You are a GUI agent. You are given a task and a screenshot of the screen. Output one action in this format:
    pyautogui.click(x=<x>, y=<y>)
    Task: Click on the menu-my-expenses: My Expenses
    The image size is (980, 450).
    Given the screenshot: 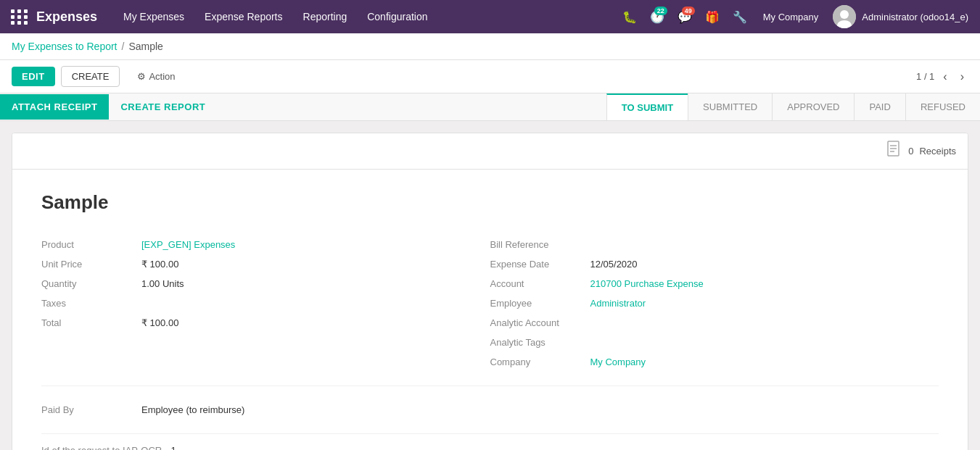 What is the action you would take?
    pyautogui.click(x=154, y=17)
    